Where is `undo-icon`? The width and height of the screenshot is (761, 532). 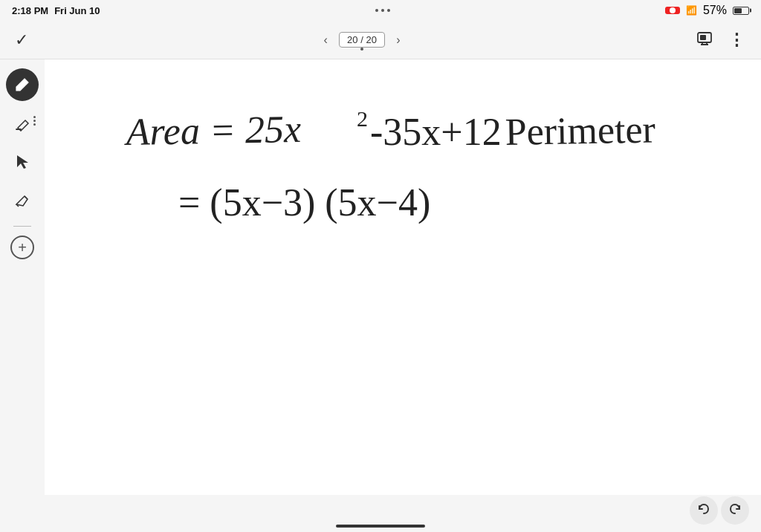 undo-icon is located at coordinates (704, 510).